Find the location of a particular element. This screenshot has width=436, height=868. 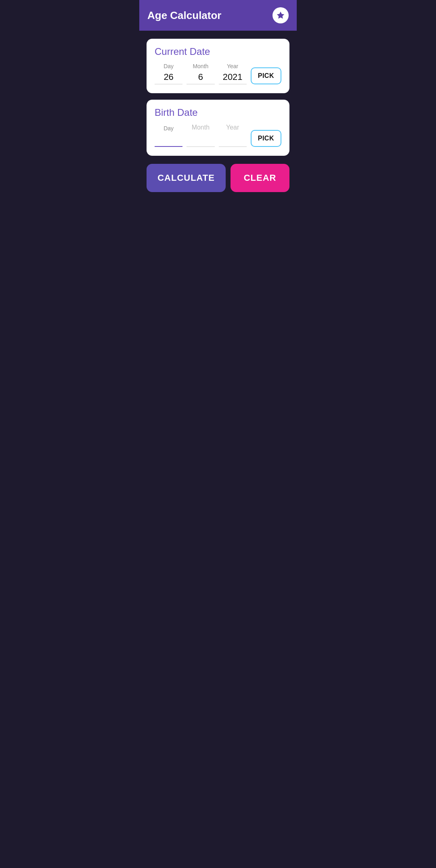

current-day-field: Day is located at coordinates (169, 73).